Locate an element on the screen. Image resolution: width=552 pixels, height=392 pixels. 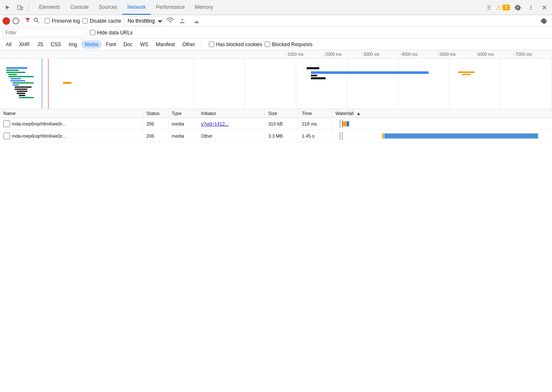
th-name: Name is located at coordinates (71, 113).